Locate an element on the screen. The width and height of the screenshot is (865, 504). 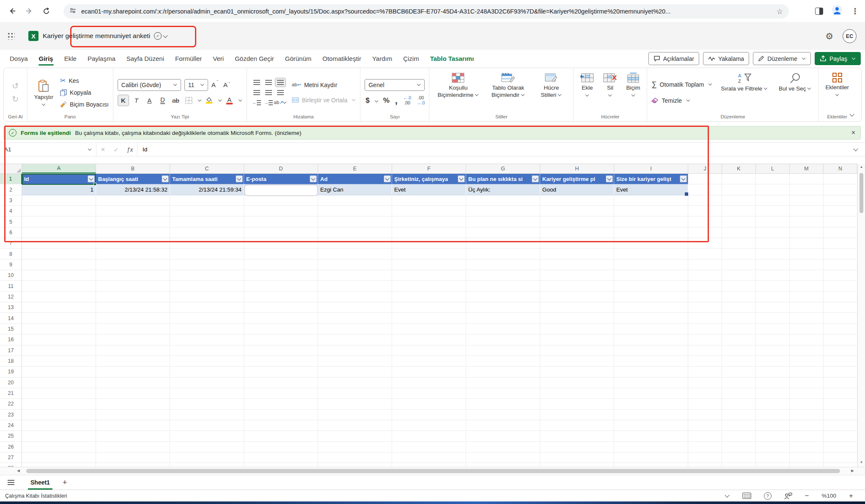
grid-cell-F5 is located at coordinates (429, 222).